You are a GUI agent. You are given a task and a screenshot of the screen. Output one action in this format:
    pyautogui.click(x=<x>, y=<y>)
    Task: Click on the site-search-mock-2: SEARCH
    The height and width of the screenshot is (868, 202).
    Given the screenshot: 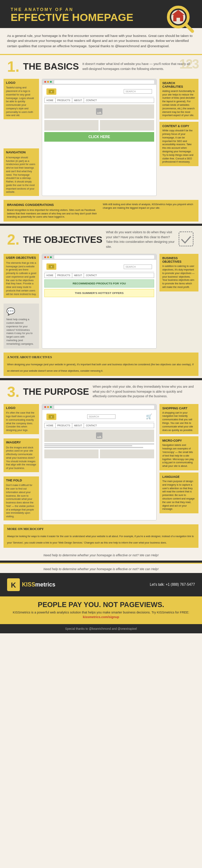 What is the action you would take?
    pyautogui.click(x=138, y=267)
    